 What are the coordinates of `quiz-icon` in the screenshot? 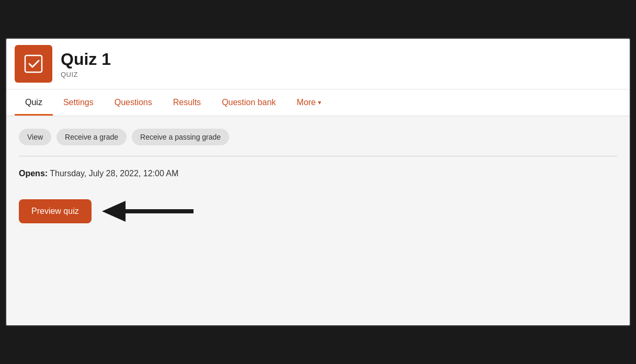 It's located at (33, 64).